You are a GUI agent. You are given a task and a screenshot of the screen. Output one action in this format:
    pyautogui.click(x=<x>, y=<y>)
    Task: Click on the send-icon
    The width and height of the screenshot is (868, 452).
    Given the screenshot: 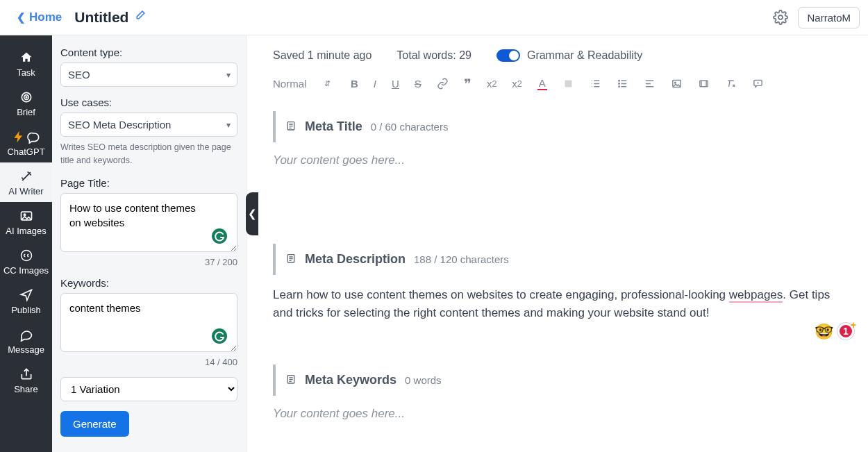 What is the action you would take?
    pyautogui.click(x=26, y=295)
    